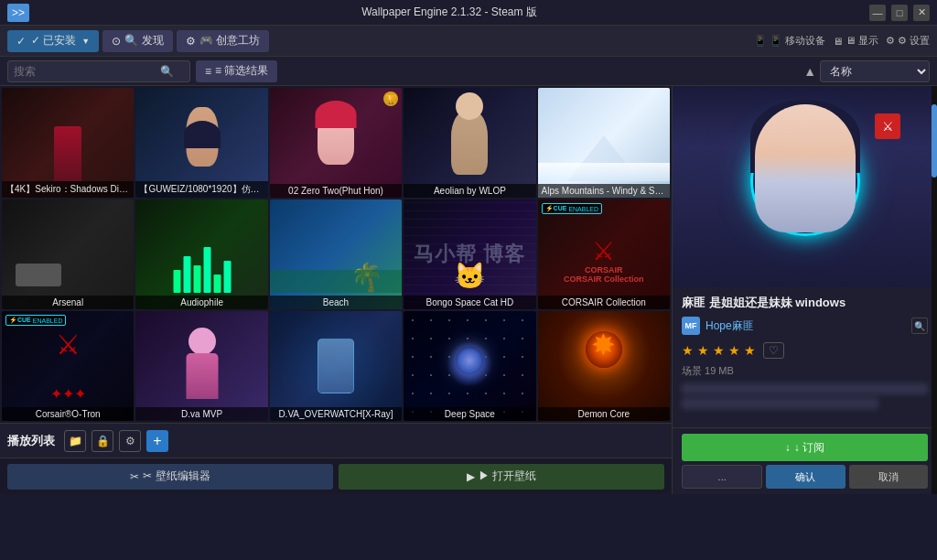 The width and height of the screenshot is (937, 560). I want to click on nav-workshop-btn: ⚙ 🎮 创意工坊, so click(223, 41).